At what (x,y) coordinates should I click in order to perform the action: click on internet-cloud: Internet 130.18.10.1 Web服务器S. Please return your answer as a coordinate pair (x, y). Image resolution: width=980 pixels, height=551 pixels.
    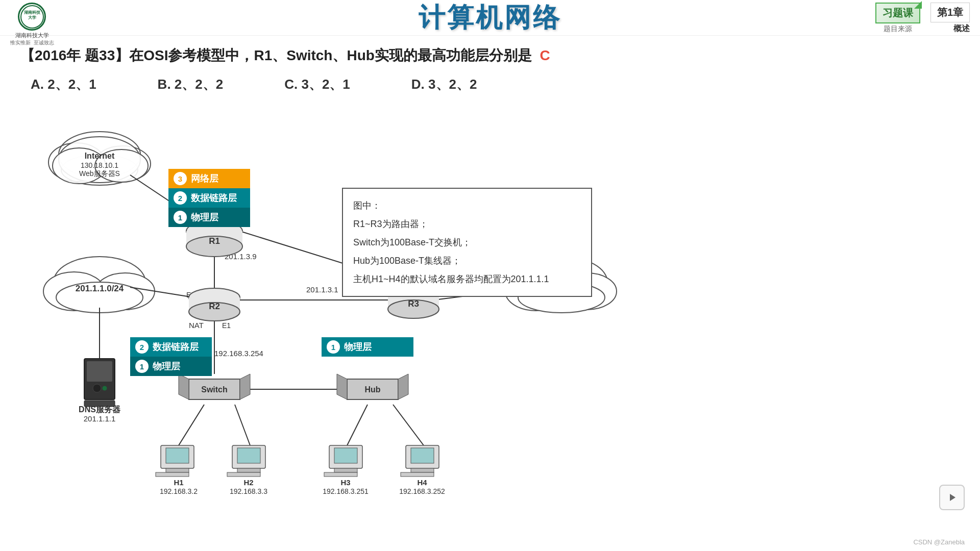
    Looking at the image, I should click on (100, 158).